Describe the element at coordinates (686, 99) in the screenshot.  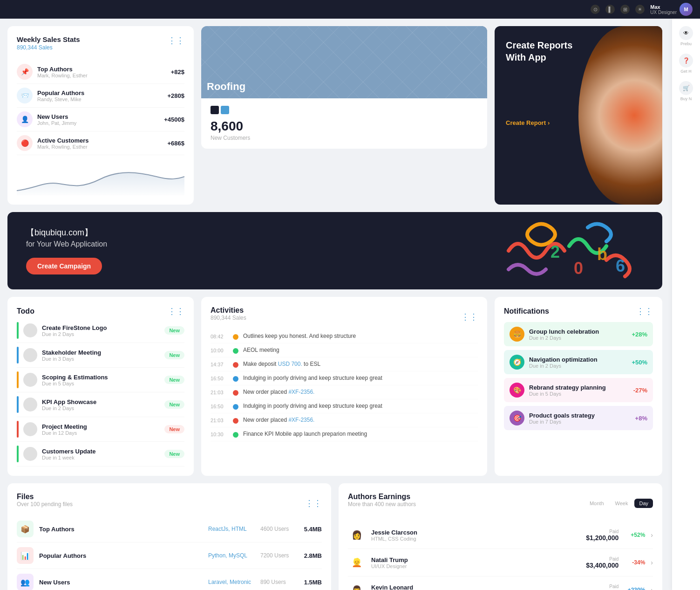
I see `buyn-label: Buy N` at that location.